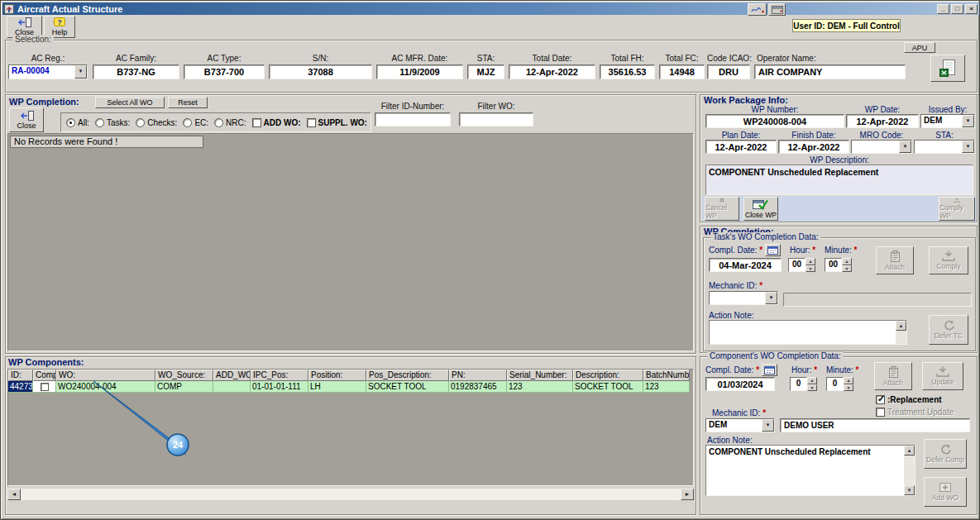  What do you see at coordinates (945, 454) in the screenshot?
I see `defer-comp-button: Defer Comp` at bounding box center [945, 454].